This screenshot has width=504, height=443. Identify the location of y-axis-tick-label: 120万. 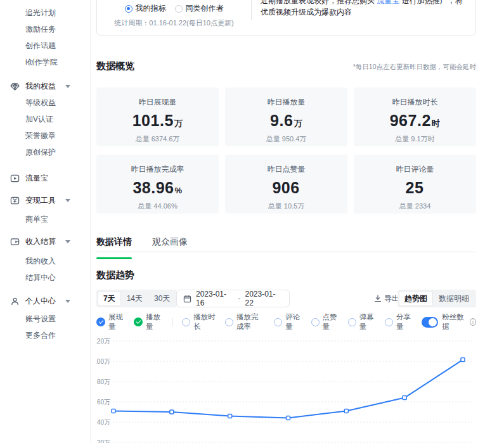
(103, 341).